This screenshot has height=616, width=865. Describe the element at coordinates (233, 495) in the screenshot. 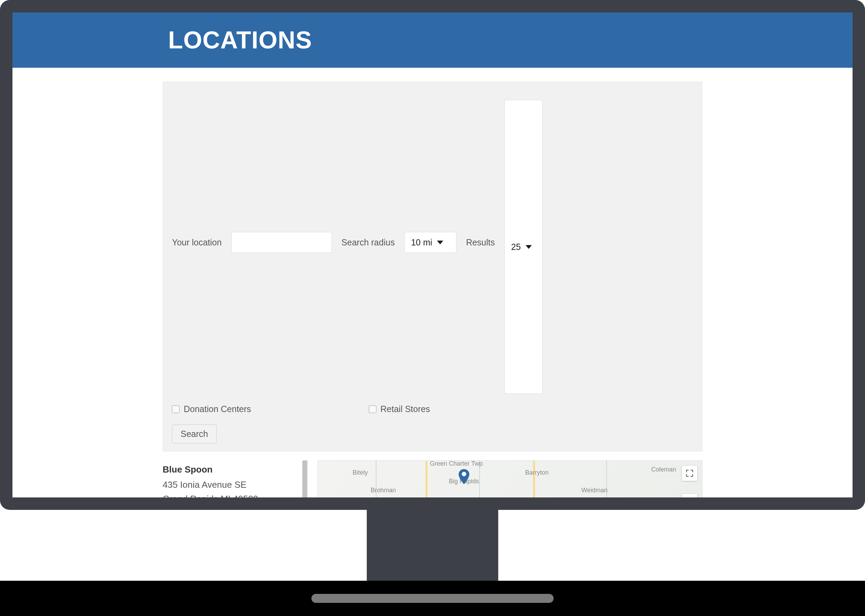

I see `location-address-line: Grand Rapids MI 49503` at that location.